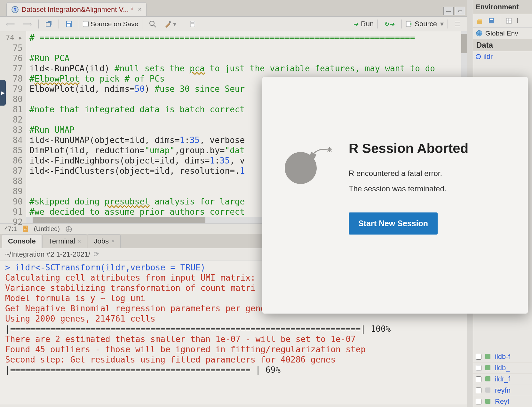  I want to click on environment-tab: Environment, so click(497, 7).